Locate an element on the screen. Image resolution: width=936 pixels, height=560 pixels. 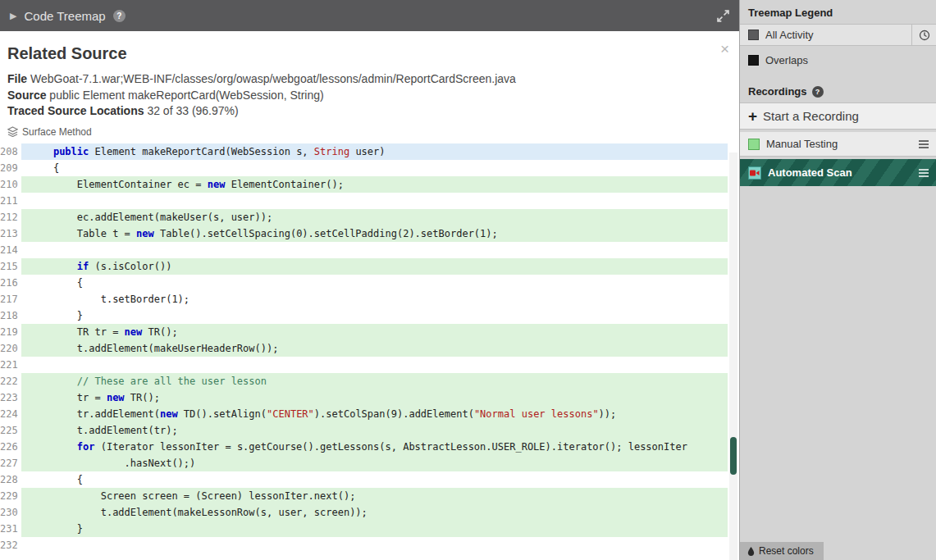
code-text: } is located at coordinates (374, 529).